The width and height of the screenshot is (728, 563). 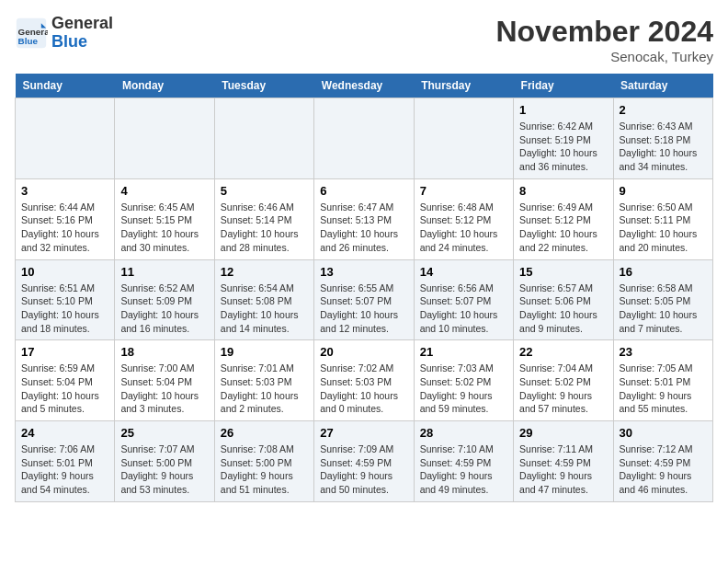 What do you see at coordinates (364, 381) in the screenshot?
I see `calendar-cell: 20Sunrise: 7:02 AMSunset: 5:03 PMDayligh…` at bounding box center [364, 381].